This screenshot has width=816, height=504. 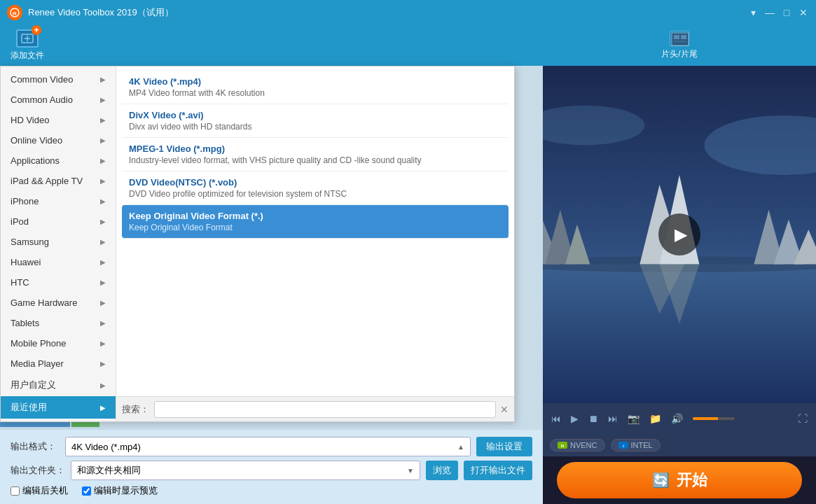 What do you see at coordinates (58, 80) in the screenshot?
I see `category-item-common-video: Common Video ▶` at bounding box center [58, 80].